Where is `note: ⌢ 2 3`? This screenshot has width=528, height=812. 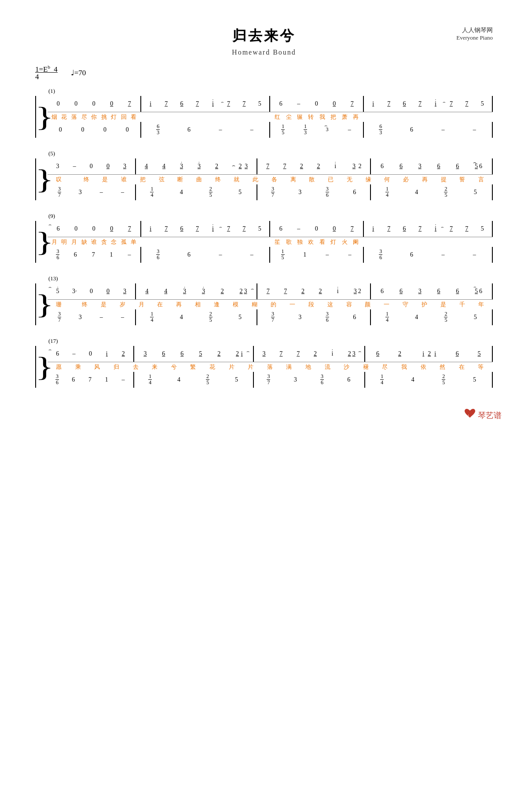
note: ⌢ 2 3 is located at coordinates (240, 166).